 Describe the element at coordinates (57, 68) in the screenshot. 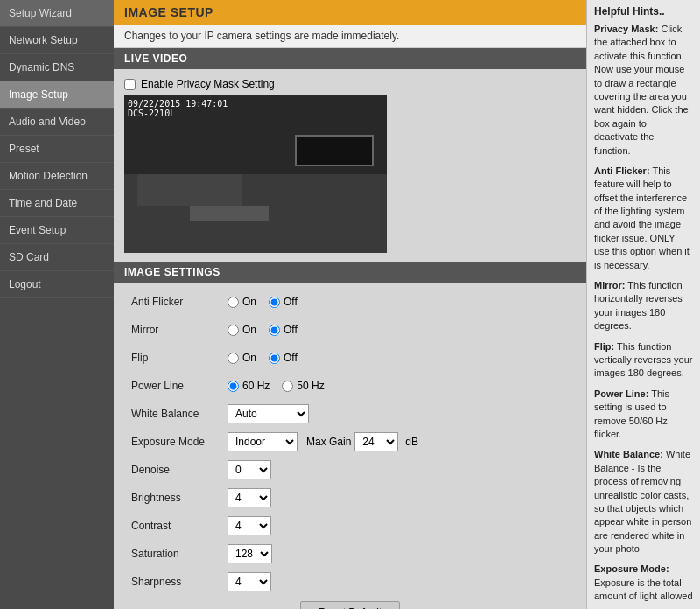

I see `sidebar-item-dynamic-dns: Dynamic DNS` at that location.